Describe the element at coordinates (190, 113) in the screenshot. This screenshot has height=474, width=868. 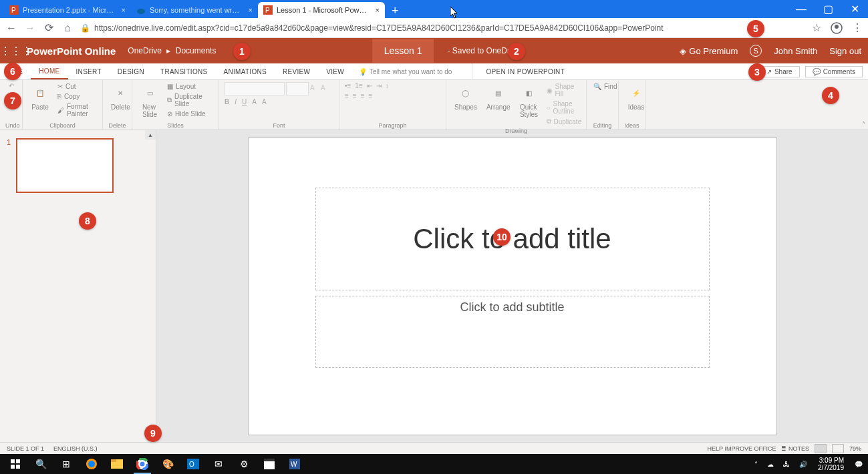
I see `hide-slide-button: ⊘Hide Slide` at that location.